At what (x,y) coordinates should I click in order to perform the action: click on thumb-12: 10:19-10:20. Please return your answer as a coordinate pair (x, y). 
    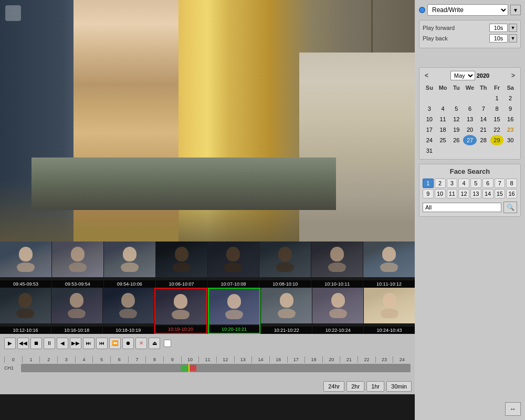
    Looking at the image, I should click on (181, 311).